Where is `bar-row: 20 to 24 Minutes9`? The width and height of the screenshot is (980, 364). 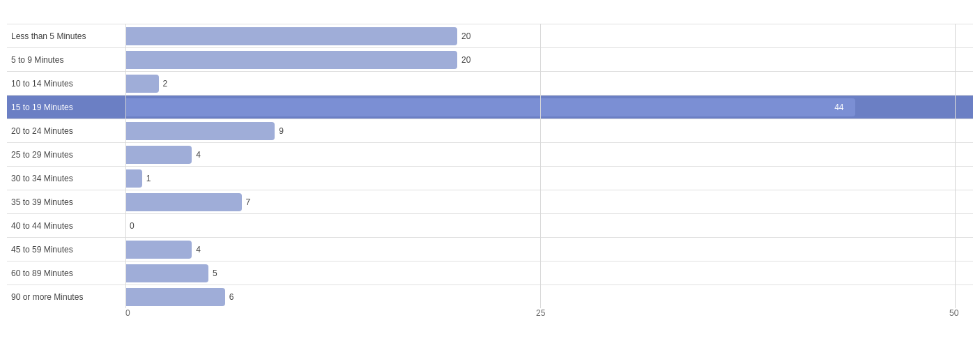 bar-row: 20 to 24 Minutes9 is located at coordinates (490, 130).